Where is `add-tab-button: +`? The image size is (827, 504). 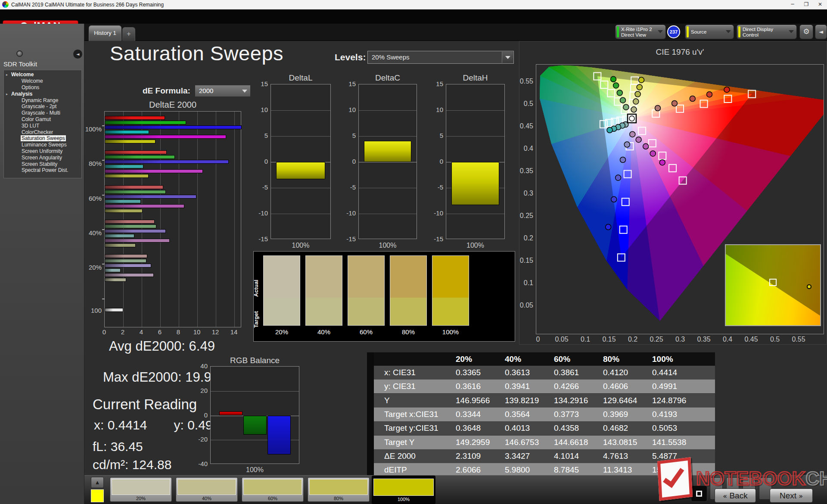 add-tab-button: + is located at coordinates (129, 34).